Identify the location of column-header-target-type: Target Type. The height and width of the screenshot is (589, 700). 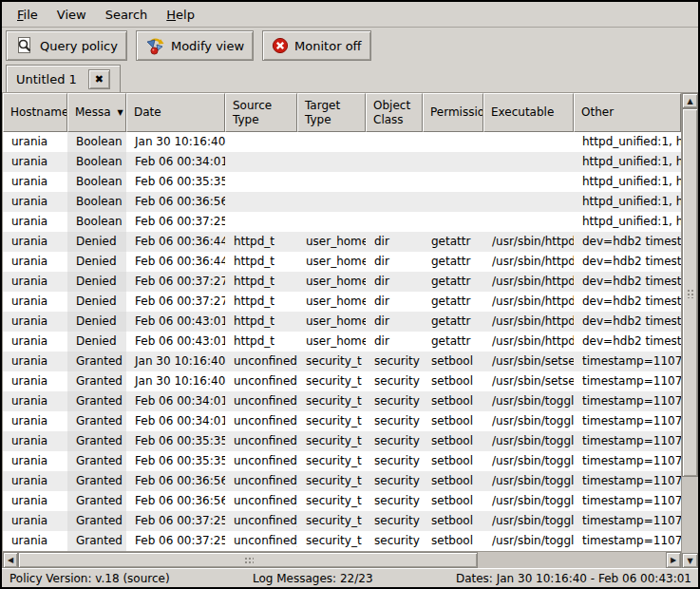
(331, 112).